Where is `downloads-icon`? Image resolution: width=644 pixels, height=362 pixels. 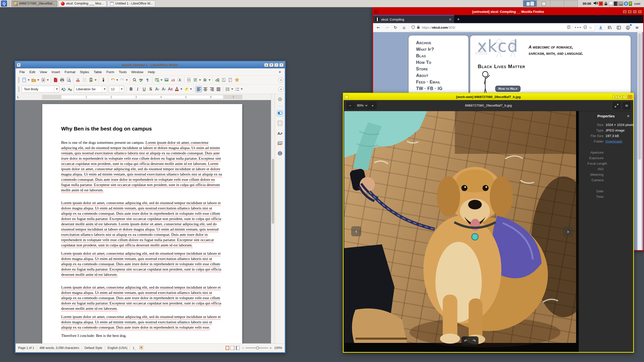
downloads-icon is located at coordinates (601, 28).